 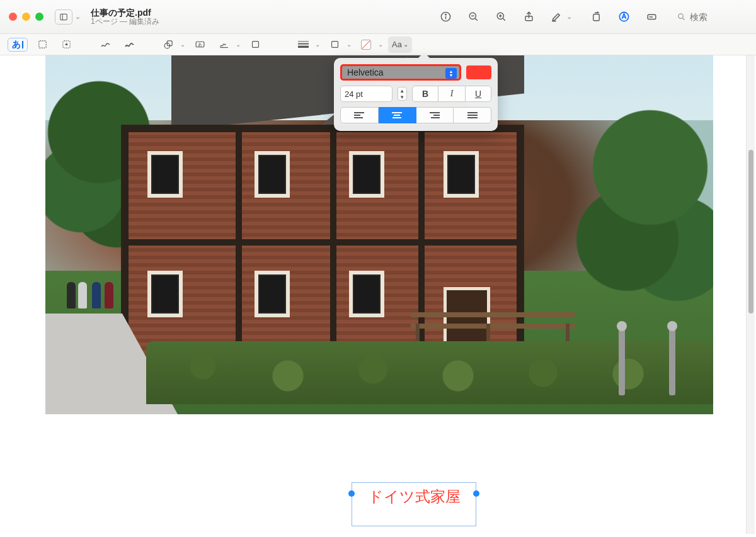 What do you see at coordinates (473, 17) in the screenshot?
I see `zoom-out-button` at bounding box center [473, 17].